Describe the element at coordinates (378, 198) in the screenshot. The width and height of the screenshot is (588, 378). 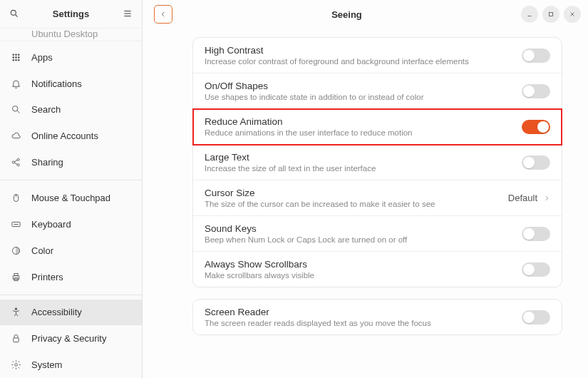
I see `row-cursor-size: Cursor Size The size of the cursor can b…` at that location.